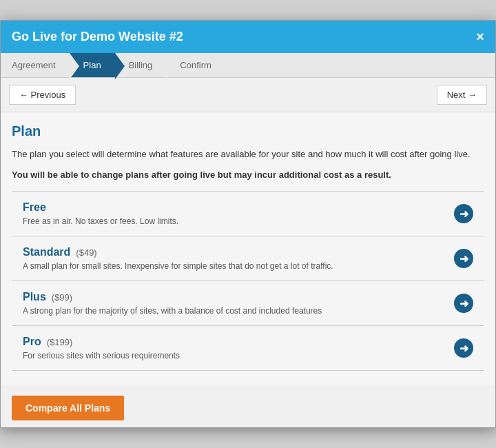 The image size is (496, 448). What do you see at coordinates (238, 311) in the screenshot?
I see `plan-desc-plus: A strong plan for the majority of sites,…` at bounding box center [238, 311].